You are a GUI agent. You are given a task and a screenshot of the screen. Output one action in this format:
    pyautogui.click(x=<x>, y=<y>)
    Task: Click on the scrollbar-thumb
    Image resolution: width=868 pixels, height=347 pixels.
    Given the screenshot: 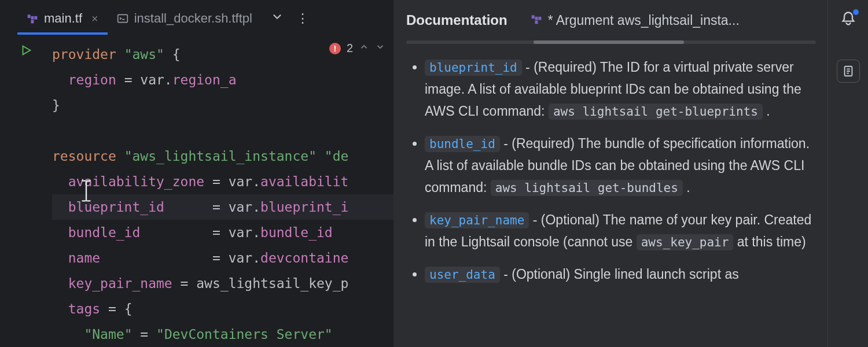 What is the action you would take?
    pyautogui.click(x=609, y=42)
    